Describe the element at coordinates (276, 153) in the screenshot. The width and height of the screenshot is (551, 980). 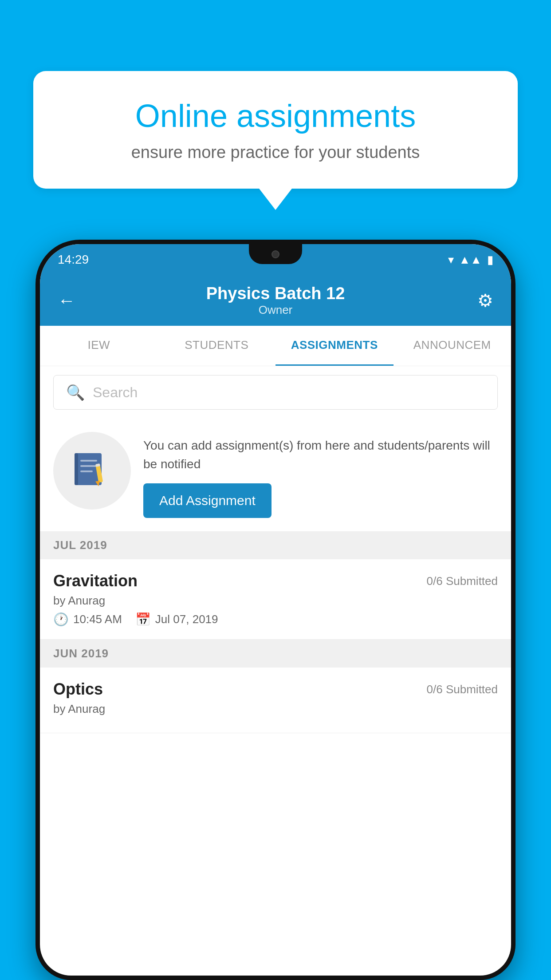
I see `bubble-subtitle: ensure more practice for your students` at that location.